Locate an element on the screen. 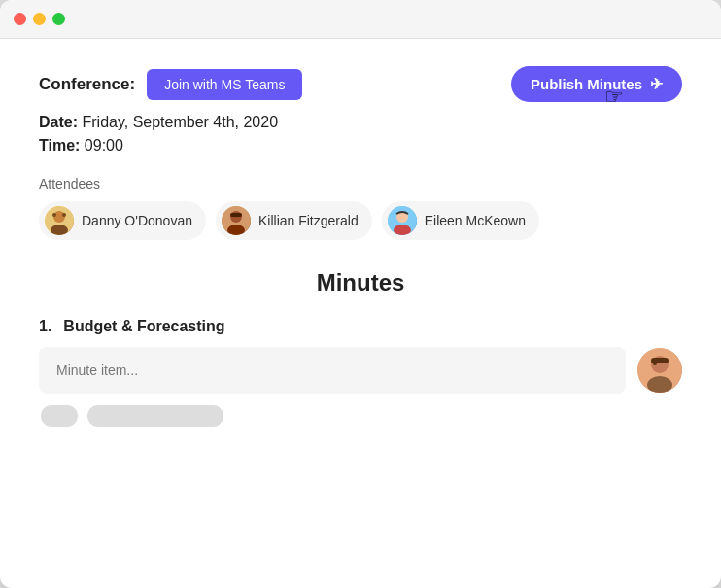  attendee-chip-danny: Danny O'Donovan is located at coordinates (122, 221).